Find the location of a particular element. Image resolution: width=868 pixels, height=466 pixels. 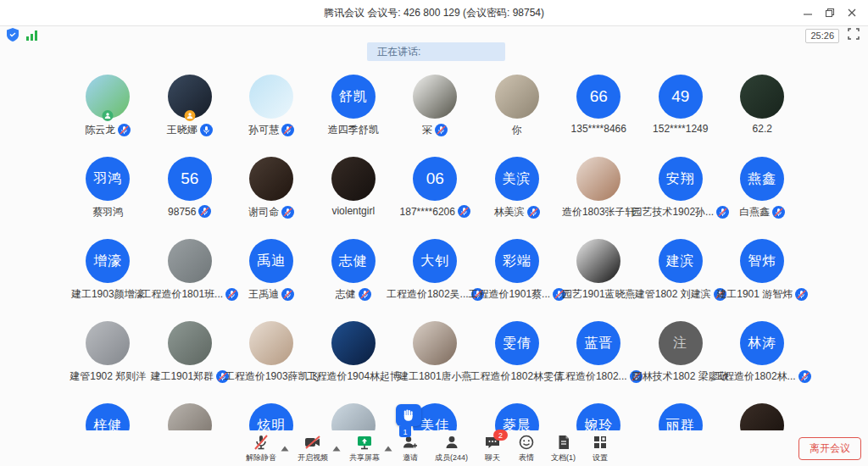

participant: 燕鑫白燕鑫 is located at coordinates (763, 198).